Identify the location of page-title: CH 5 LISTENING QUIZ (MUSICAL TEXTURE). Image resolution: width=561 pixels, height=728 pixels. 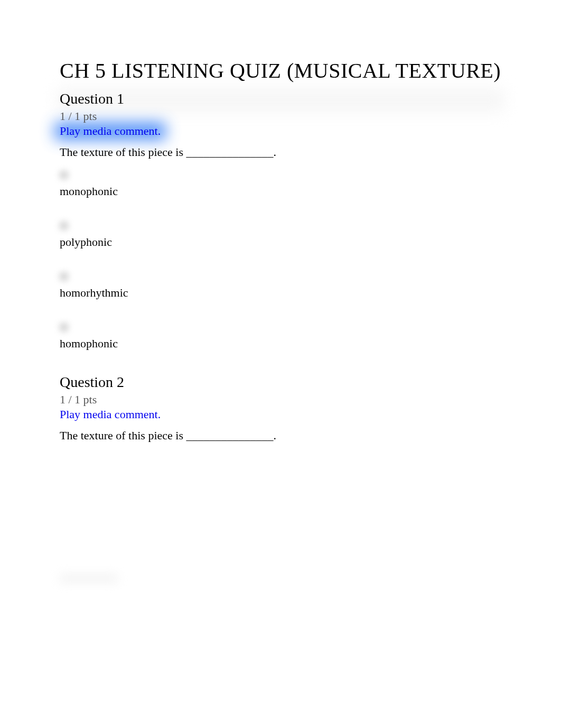
(280, 71).